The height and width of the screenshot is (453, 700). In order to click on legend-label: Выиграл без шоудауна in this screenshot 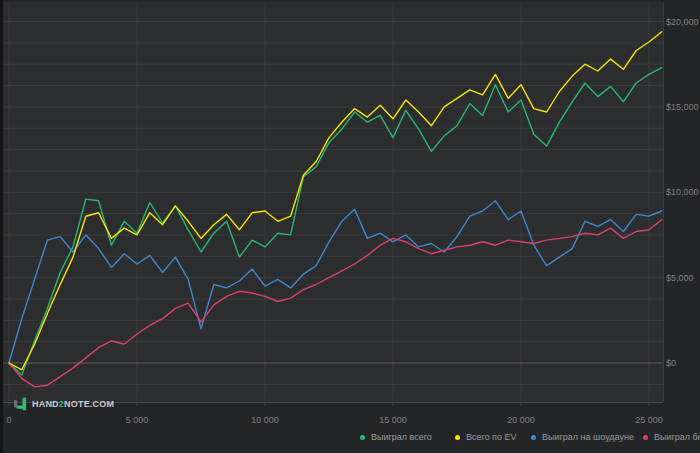, I will do `click(677, 437)`.